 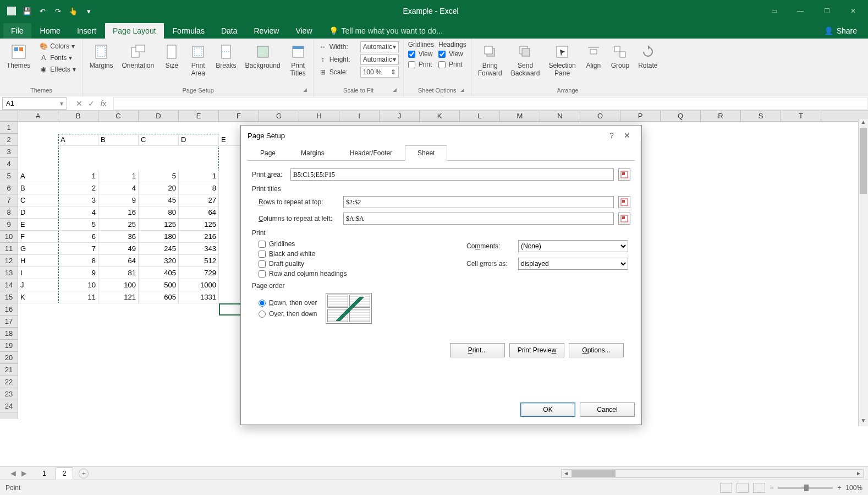 I want to click on enter-formula-icon: ✓, so click(x=91, y=104).